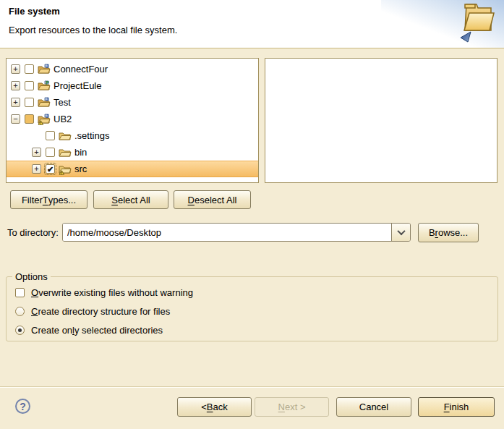  What do you see at coordinates (213, 200) in the screenshot?
I see `deselect-all-button: Deselect All` at bounding box center [213, 200].